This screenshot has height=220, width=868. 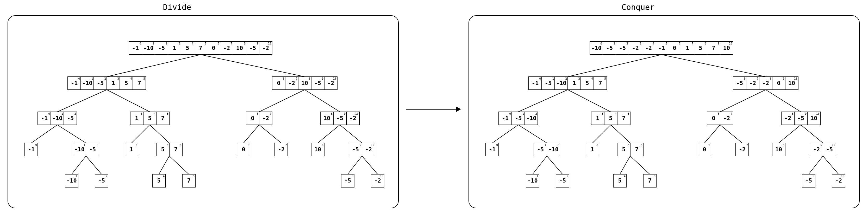 What do you see at coordinates (620, 181) in the screenshot?
I see `array-node: 54` at bounding box center [620, 181].